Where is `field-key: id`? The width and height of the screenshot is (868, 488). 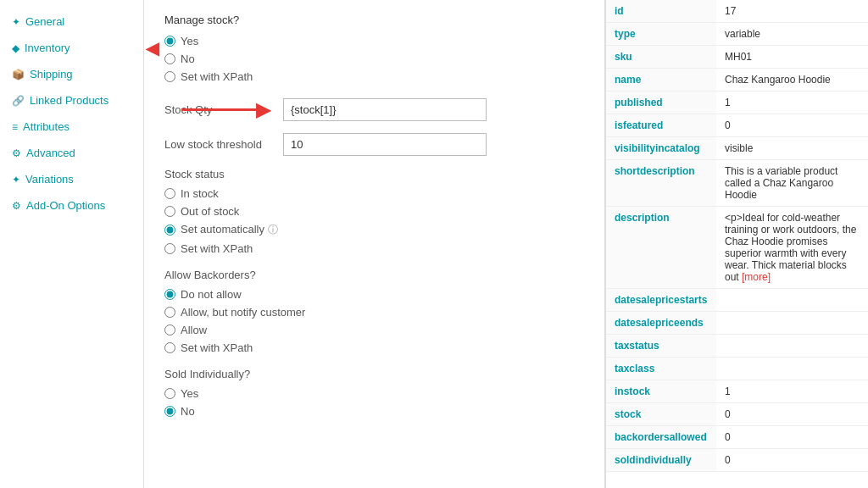 field-key: id is located at coordinates (661, 12).